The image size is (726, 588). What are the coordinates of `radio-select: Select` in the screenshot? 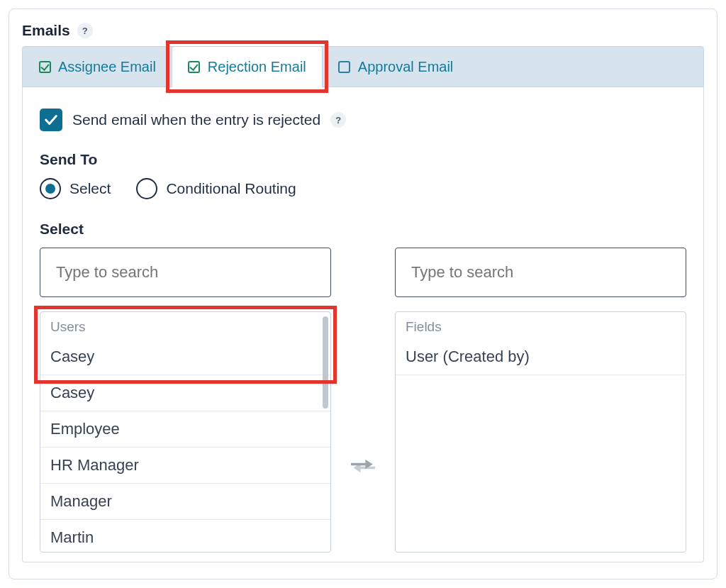 It's located at (75, 189).